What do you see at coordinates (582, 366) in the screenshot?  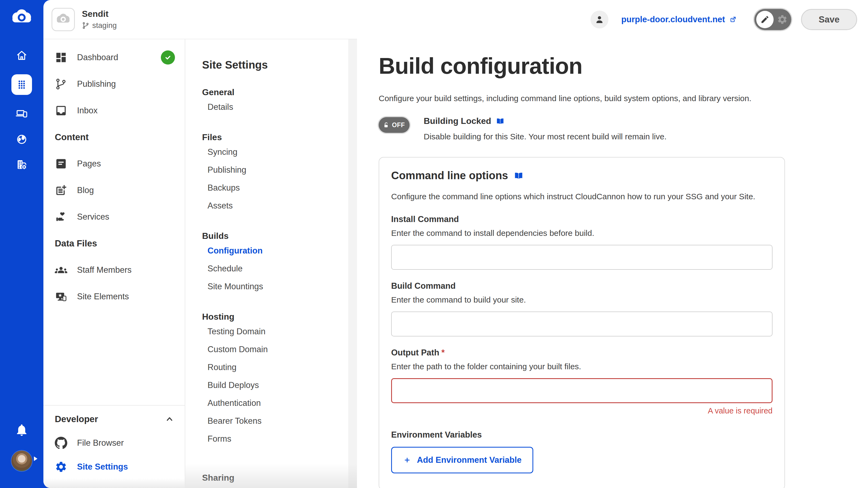 I see `output-path-help: Enter the path to the folder containing …` at bounding box center [582, 366].